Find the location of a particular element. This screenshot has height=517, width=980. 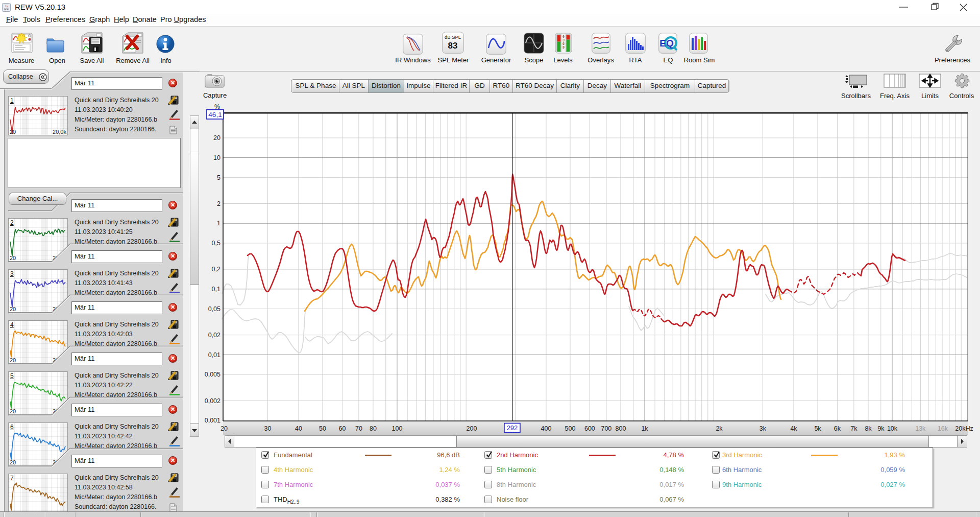

svg-text: 3k is located at coordinates (763, 429).